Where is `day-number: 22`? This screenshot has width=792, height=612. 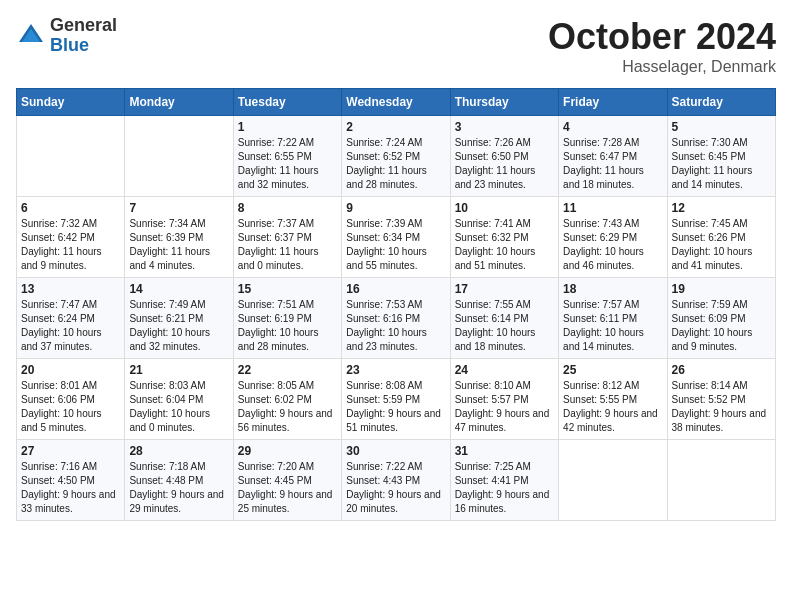 day-number: 22 is located at coordinates (288, 370).